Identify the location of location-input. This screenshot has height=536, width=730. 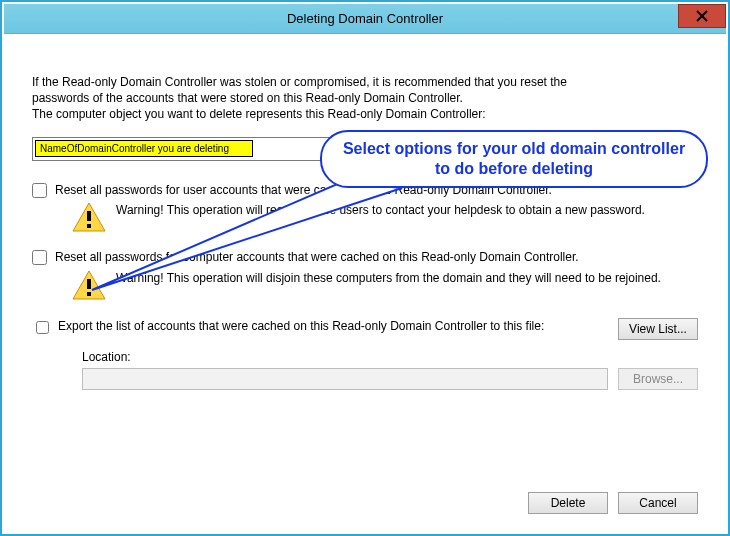
(345, 379).